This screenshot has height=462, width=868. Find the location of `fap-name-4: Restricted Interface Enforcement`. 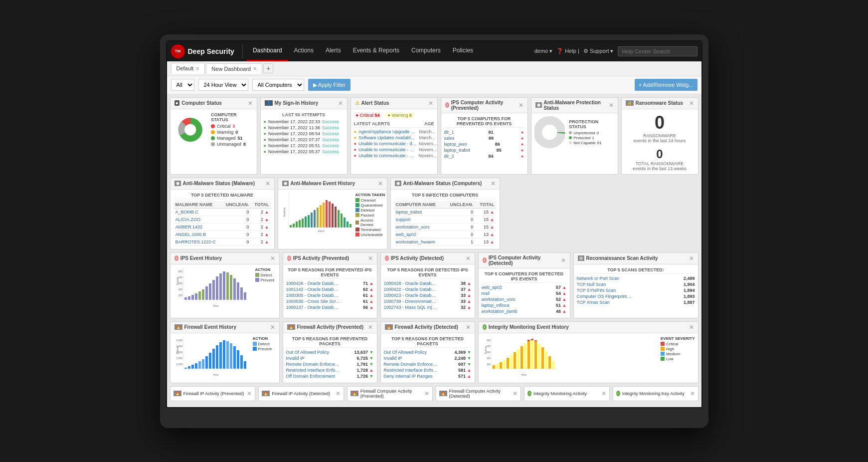

fap-name-4: Restricted Interface Enforcement is located at coordinates (314, 370).